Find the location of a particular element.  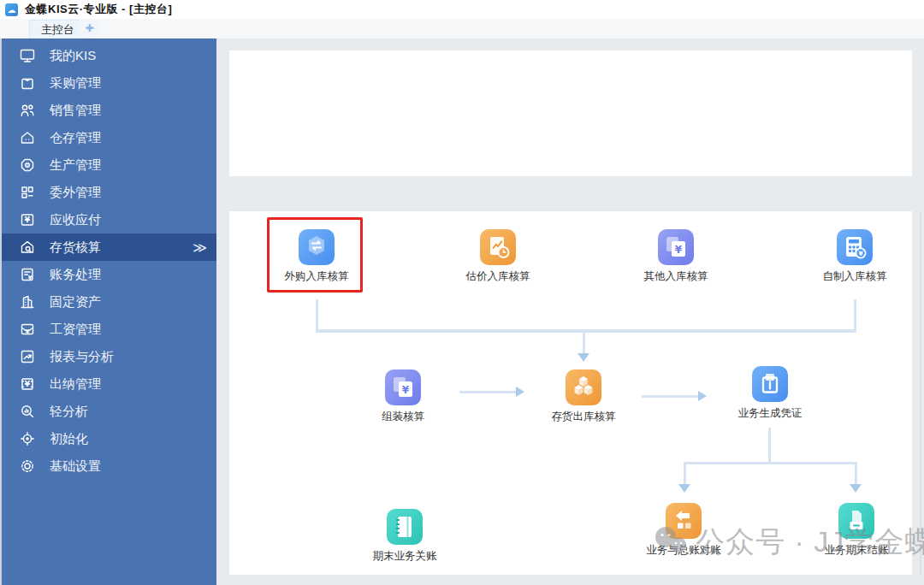

connector-horizontal-bottom is located at coordinates (770, 464).